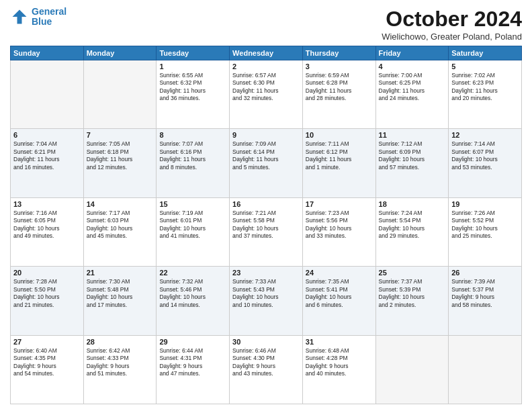  What do you see at coordinates (339, 369) in the screenshot?
I see `table-row: 31Sunrise: 6:48 AM Sunset: 4:28 PM Dayli…` at bounding box center [339, 369].